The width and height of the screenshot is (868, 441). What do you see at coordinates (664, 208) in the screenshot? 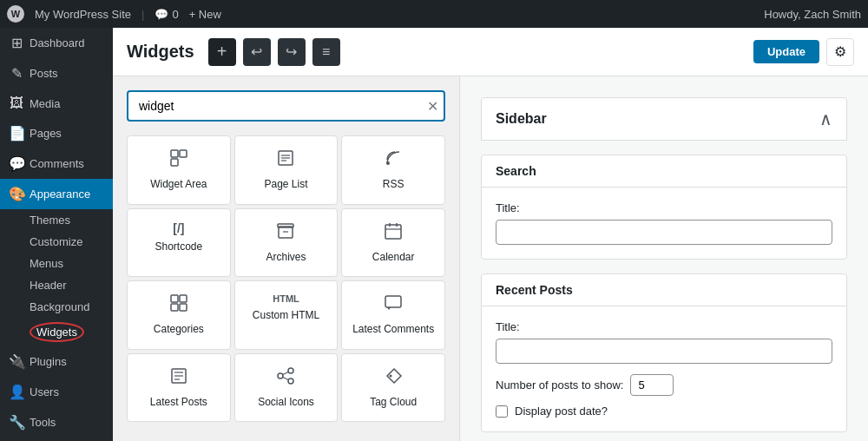
I see `search-title-label: Title:` at bounding box center [664, 208].